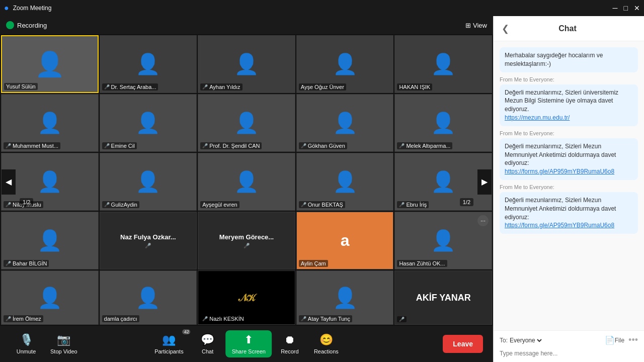 This screenshot has width=644, height=362. Describe the element at coordinates (50, 240) in the screenshot. I see `video-cell: 👤 🎤 Bahar BİLGİN` at that location.